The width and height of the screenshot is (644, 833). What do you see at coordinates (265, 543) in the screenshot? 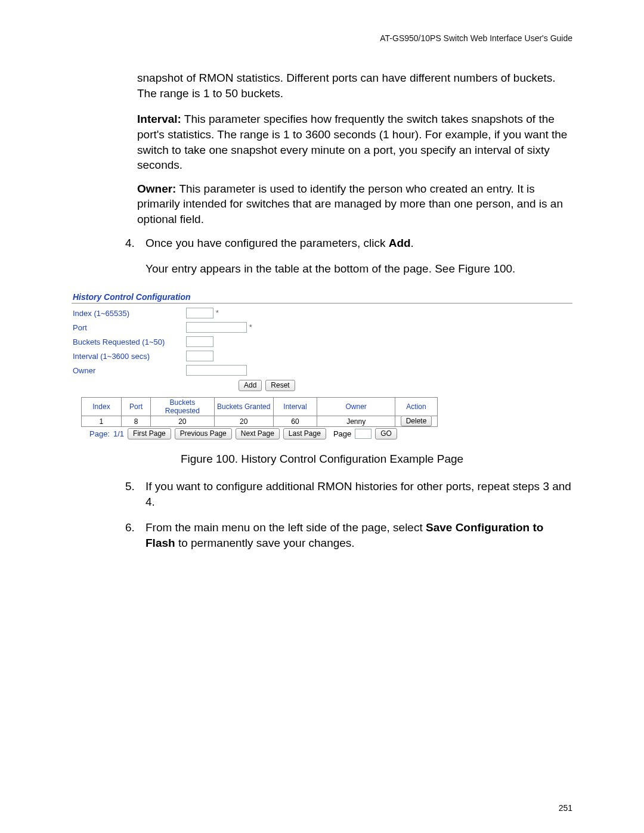
I see `step-6-after: to permanently save your changes.` at bounding box center [265, 543].